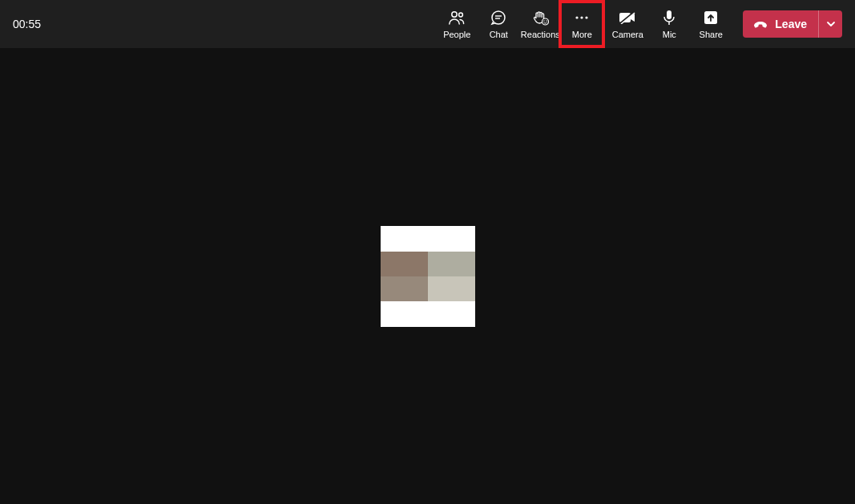 This screenshot has height=504, width=855. What do you see at coordinates (428, 24) in the screenshot?
I see `meeting-toolbar: 00:55 People Ch` at bounding box center [428, 24].